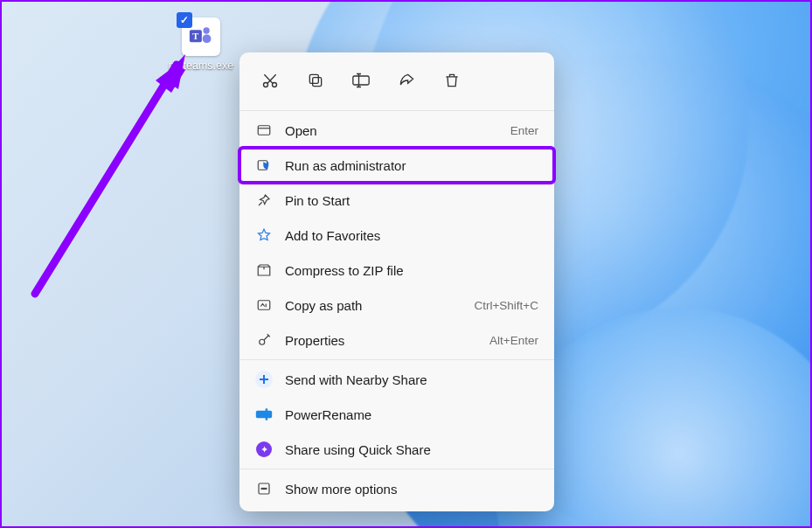 The height and width of the screenshot is (528, 812). What do you see at coordinates (406, 80) in the screenshot?
I see `share-button` at bounding box center [406, 80].